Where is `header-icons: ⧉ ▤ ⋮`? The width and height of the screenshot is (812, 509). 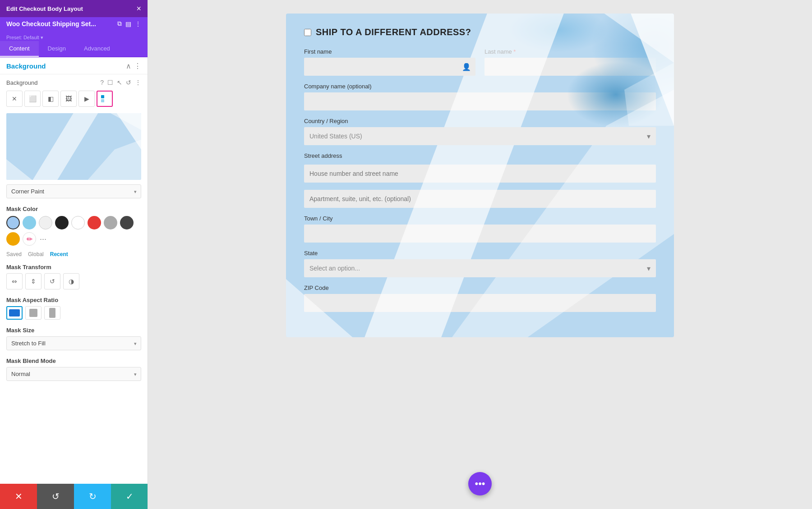
header-icons: ⧉ ▤ ⋮ is located at coordinates (129, 23).